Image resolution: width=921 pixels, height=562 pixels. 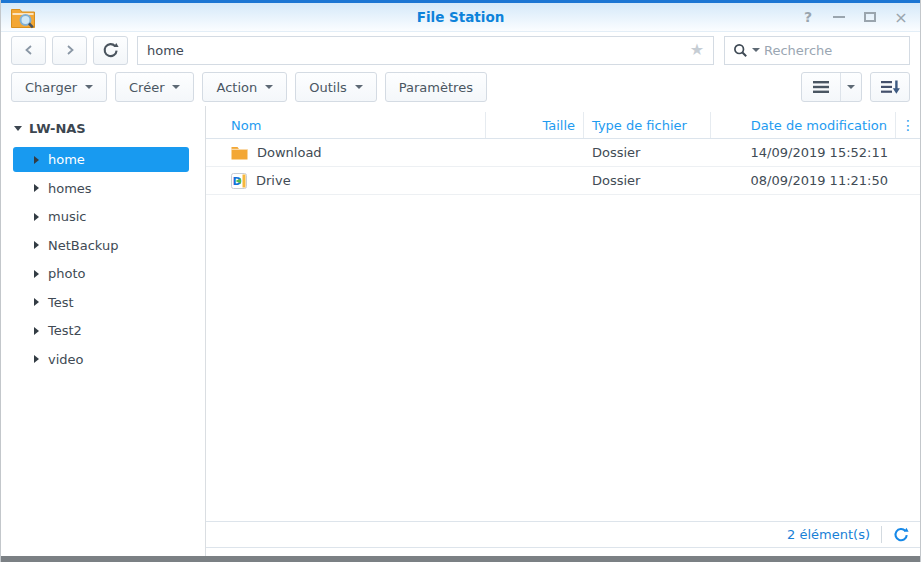 What do you see at coordinates (854, 17) in the screenshot?
I see `window-controls: ? ×` at bounding box center [854, 17].